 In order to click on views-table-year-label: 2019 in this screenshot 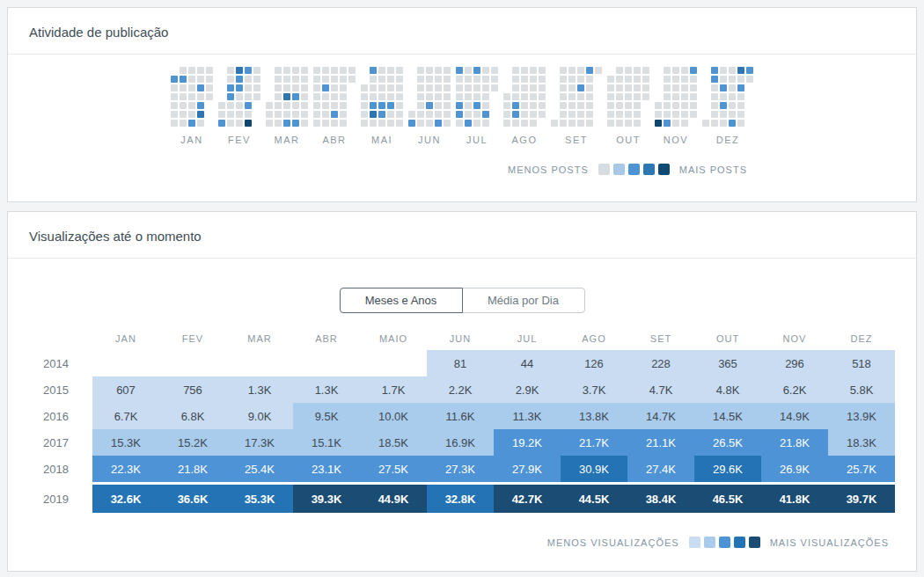, I will do `click(61, 499)`.